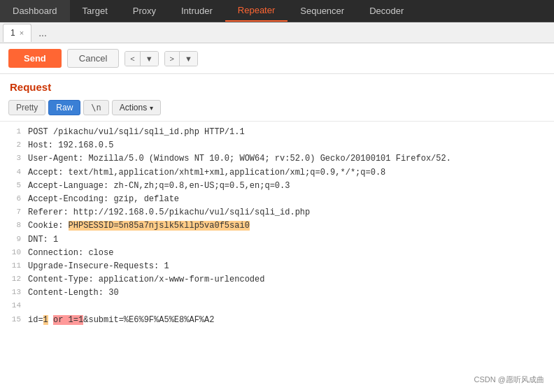 This screenshot has width=554, height=392. I want to click on code-line-3: 3 User-Agent: Mozilla/5.0 (Windows NT 10…, so click(277, 159).